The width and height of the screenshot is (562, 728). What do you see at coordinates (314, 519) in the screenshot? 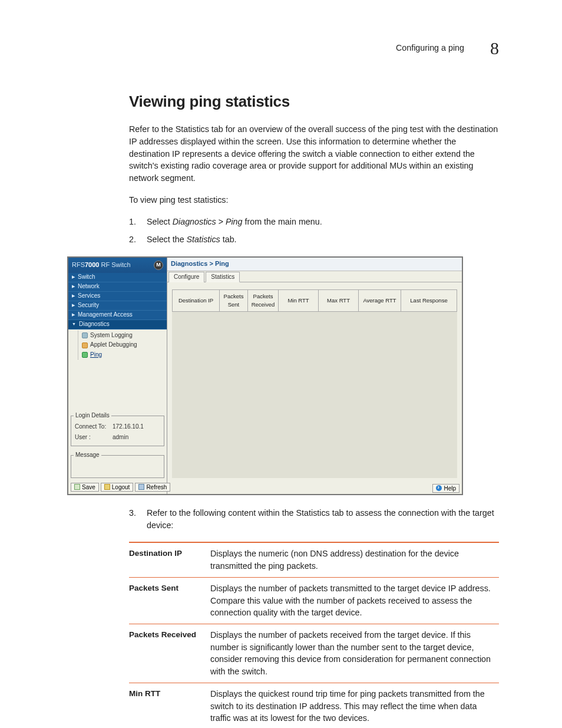
I see `step-3: 3. Refer to the following content within…` at bounding box center [314, 519].